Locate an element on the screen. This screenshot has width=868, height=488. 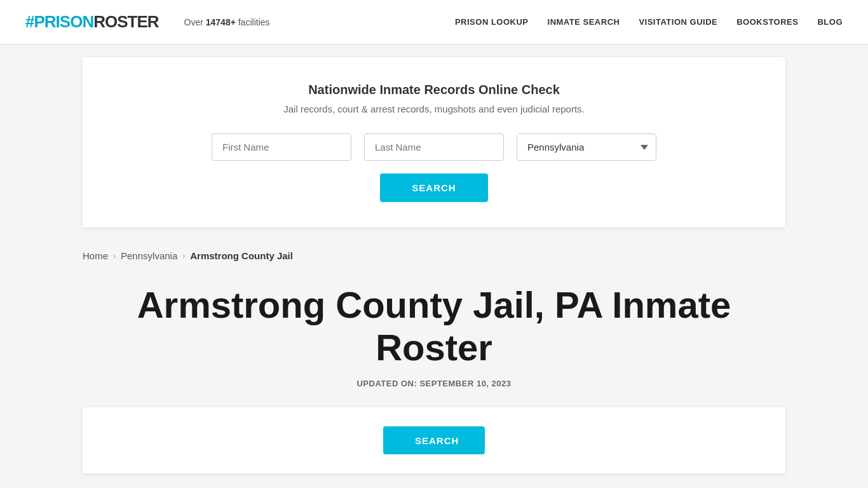
logo-prison: PRISON is located at coordinates (64, 22).